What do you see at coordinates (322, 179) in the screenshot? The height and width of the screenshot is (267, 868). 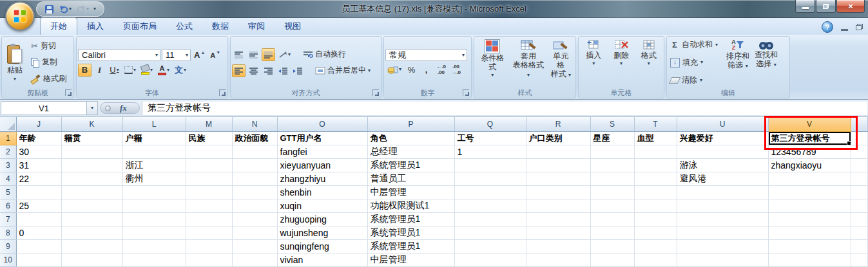 I see `cell-O4: zhangzhiyu` at bounding box center [322, 179].